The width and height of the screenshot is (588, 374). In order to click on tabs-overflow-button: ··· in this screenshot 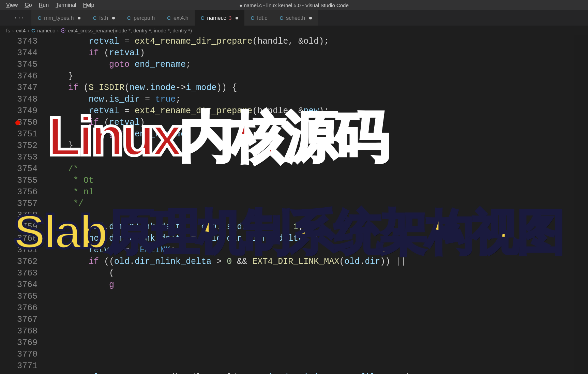, I will do `click(19, 18)`.